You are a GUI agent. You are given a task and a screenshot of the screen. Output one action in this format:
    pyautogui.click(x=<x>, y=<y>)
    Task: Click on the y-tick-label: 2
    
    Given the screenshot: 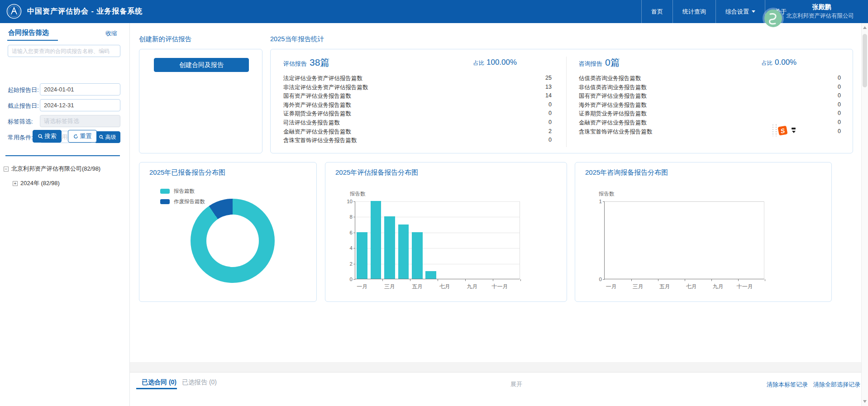 What is the action you would take?
    pyautogui.click(x=348, y=264)
    